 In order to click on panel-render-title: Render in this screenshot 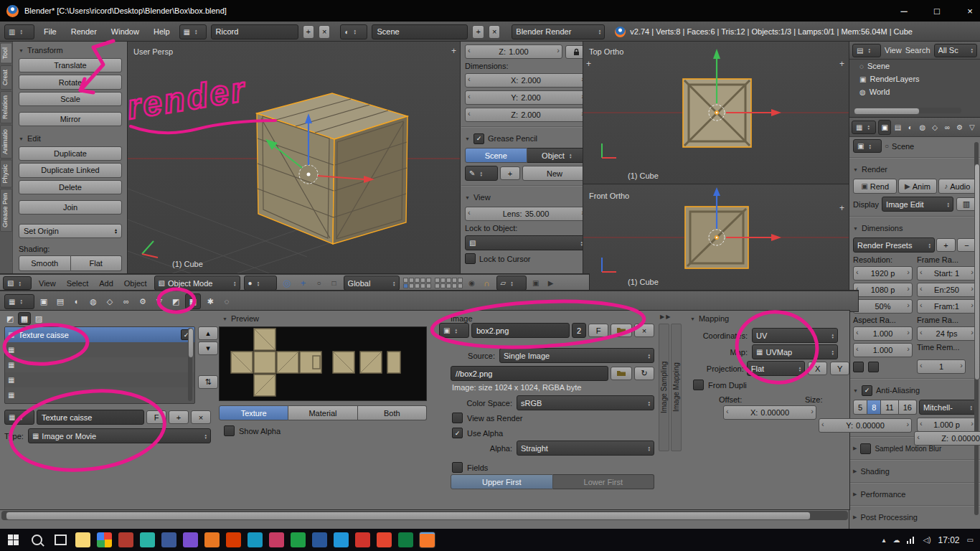, I will do `click(915, 169)`.